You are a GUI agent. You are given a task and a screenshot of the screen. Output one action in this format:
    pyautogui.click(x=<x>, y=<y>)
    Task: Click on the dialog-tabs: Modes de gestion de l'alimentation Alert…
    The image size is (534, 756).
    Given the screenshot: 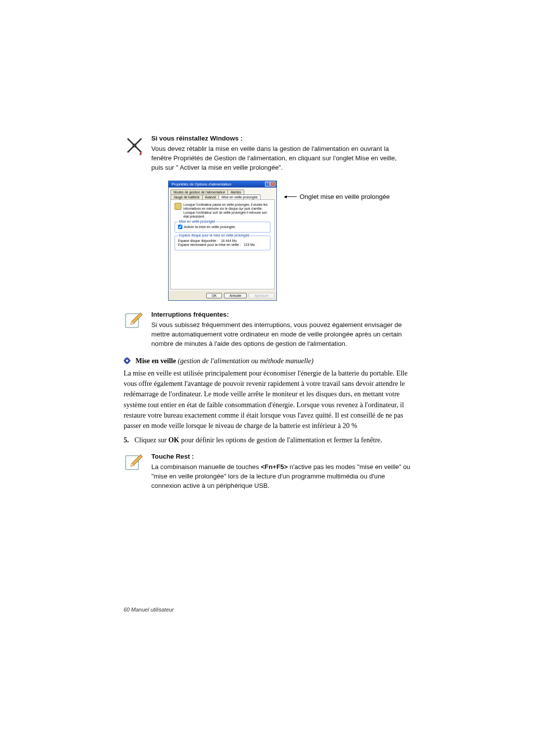 What is the action you would take?
    pyautogui.click(x=222, y=193)
    